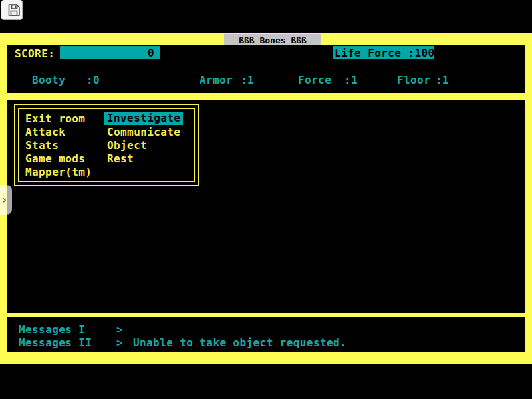 Image resolution: width=532 pixels, height=399 pixels. Describe the element at coordinates (14, 10) in the screenshot. I see `floppy-disk-icon` at that location.